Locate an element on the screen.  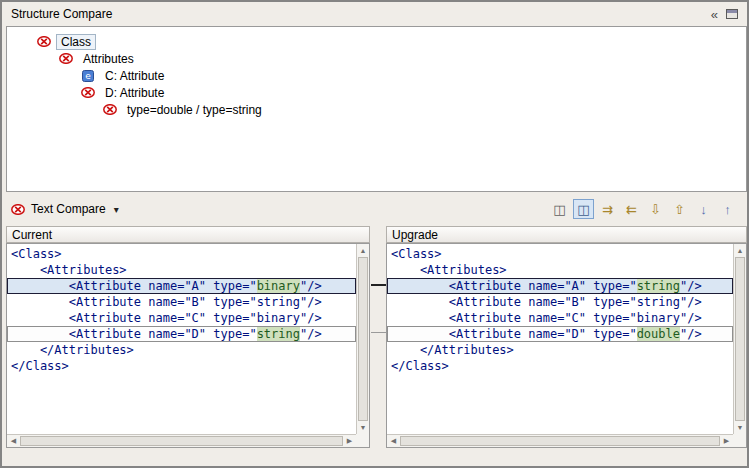
chevron-down-icon: ▾ is located at coordinates (116, 210).